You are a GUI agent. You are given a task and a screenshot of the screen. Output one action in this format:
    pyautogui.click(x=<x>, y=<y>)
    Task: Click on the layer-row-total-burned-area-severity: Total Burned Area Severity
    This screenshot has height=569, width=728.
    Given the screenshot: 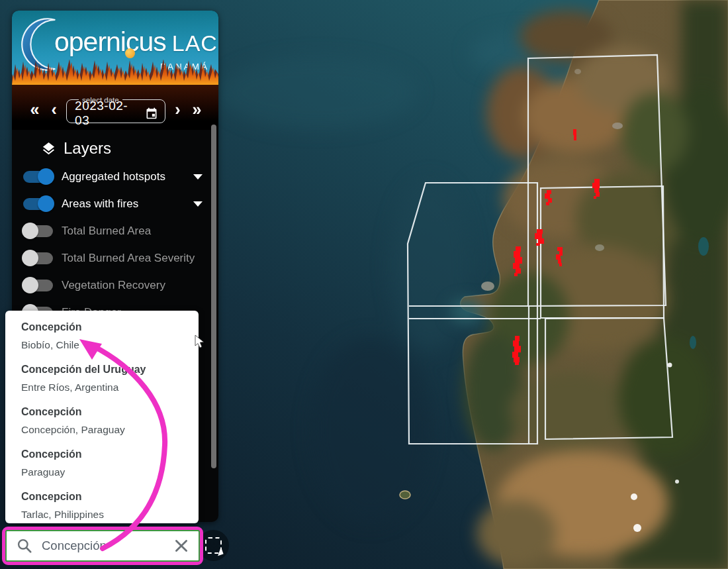 What is the action you would take?
    pyautogui.click(x=115, y=258)
    